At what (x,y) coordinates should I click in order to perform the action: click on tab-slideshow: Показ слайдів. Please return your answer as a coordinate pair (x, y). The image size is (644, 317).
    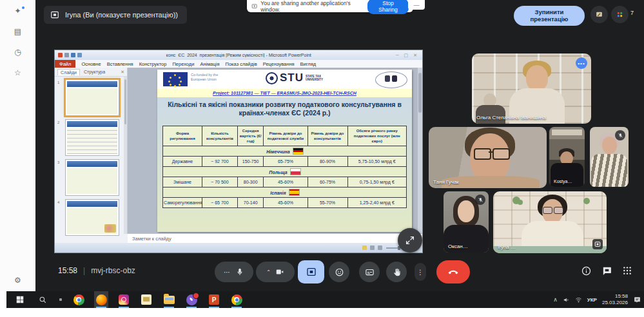
    Looking at the image, I should click on (241, 64).